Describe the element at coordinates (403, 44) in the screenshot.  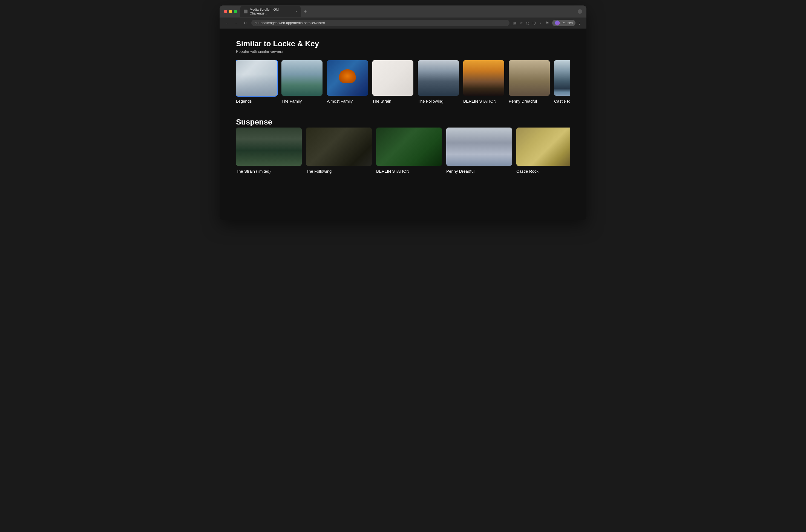
I see `similar-section-title: Similar to Locke & Key` at that location.